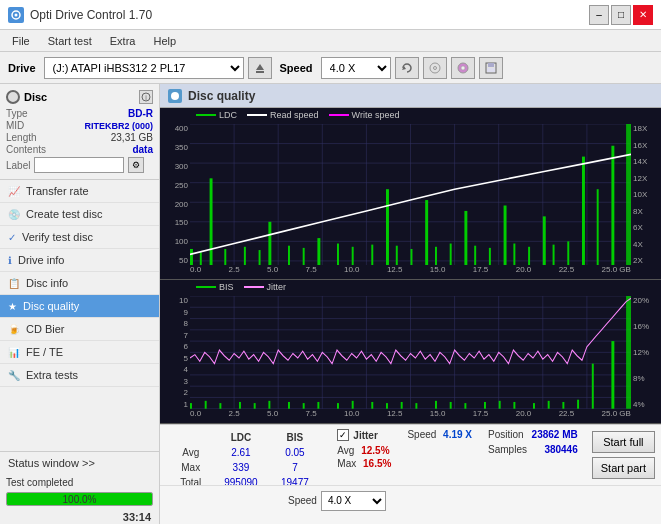 The image size is (661, 524). Describe the element at coordinates (410, 474) in the screenshot. I see `stats-area: LDC BIS Avg 2.61 0.05 Max 339` at that location.